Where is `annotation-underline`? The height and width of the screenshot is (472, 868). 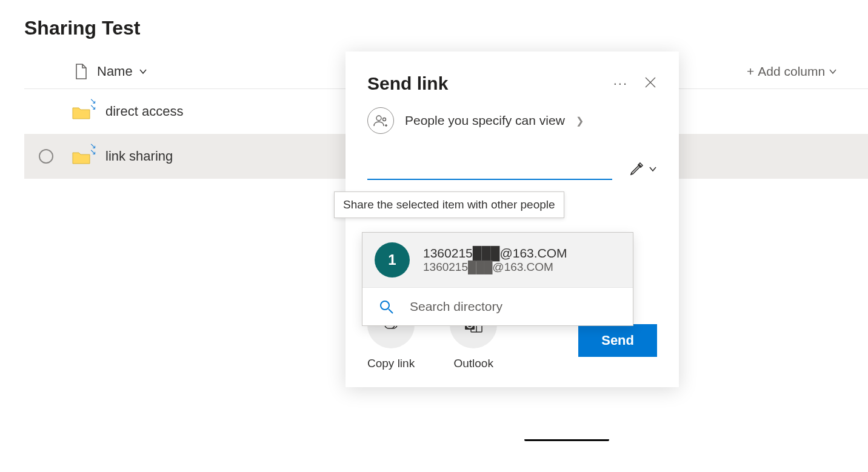 annotation-underline is located at coordinates (567, 440).